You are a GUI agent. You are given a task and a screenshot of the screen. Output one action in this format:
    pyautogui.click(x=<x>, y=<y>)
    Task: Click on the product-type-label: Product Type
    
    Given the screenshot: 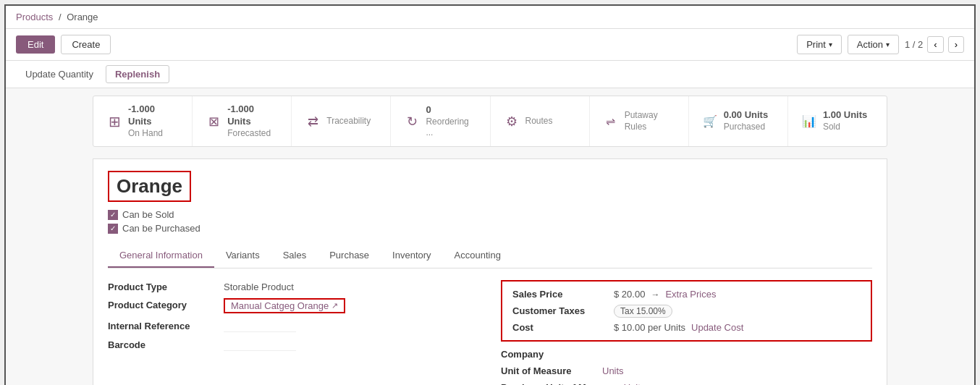 What is the action you would take?
    pyautogui.click(x=166, y=287)
    